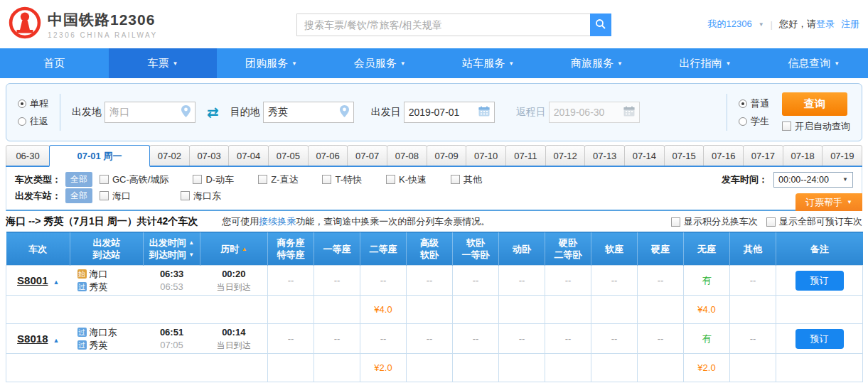 The height and width of the screenshot is (383, 868). I want to click on auto-query-checkbox: 开启自动查询, so click(816, 126).